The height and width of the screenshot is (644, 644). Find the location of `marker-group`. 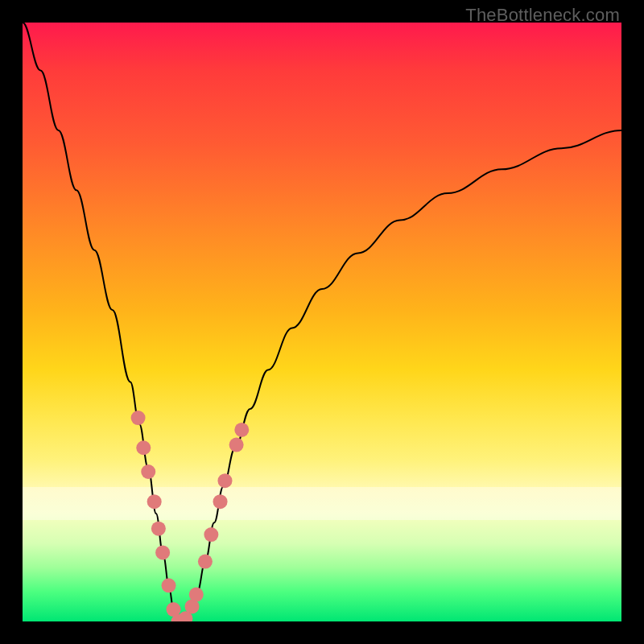

marker-group is located at coordinates (190, 516).